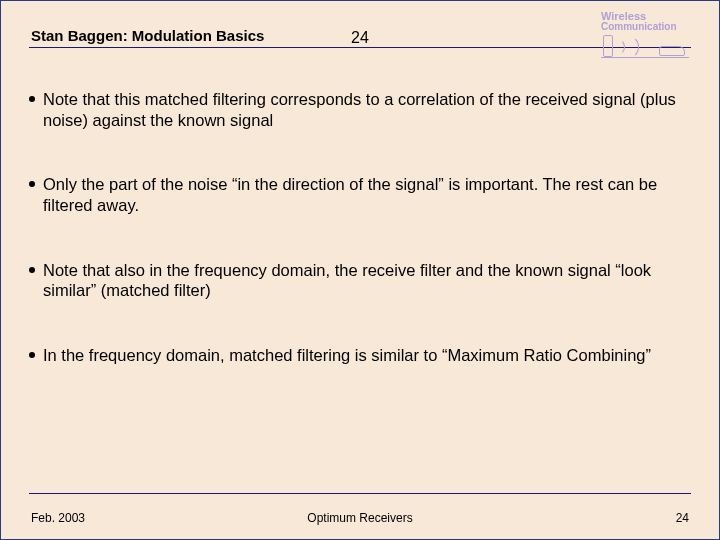 The image size is (720, 540). I want to click on logo-text: Wireless Communication, so click(646, 22).